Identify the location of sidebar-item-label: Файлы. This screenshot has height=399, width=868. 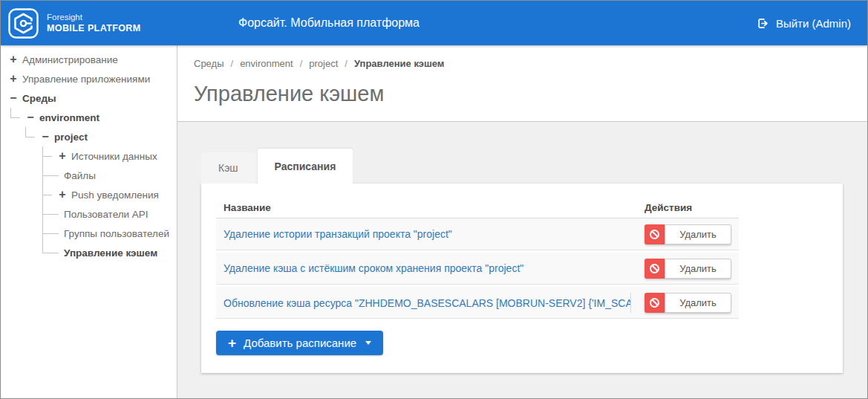
(80, 175).